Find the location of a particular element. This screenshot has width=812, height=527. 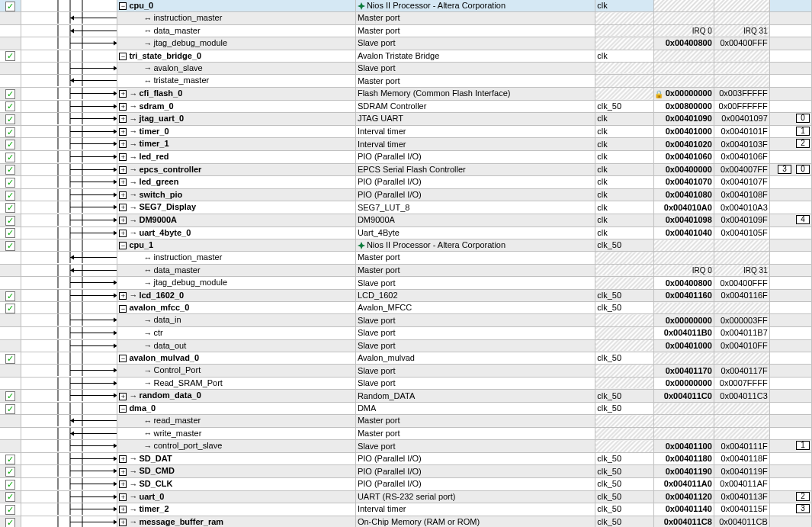

component-row: → Read_SRAM_PortSlave port0x000000000x00… is located at coordinates (406, 383).